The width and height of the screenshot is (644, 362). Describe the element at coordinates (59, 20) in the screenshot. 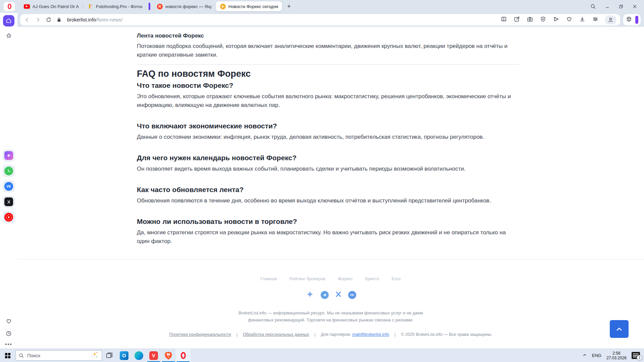

I see `lock-icon` at that location.